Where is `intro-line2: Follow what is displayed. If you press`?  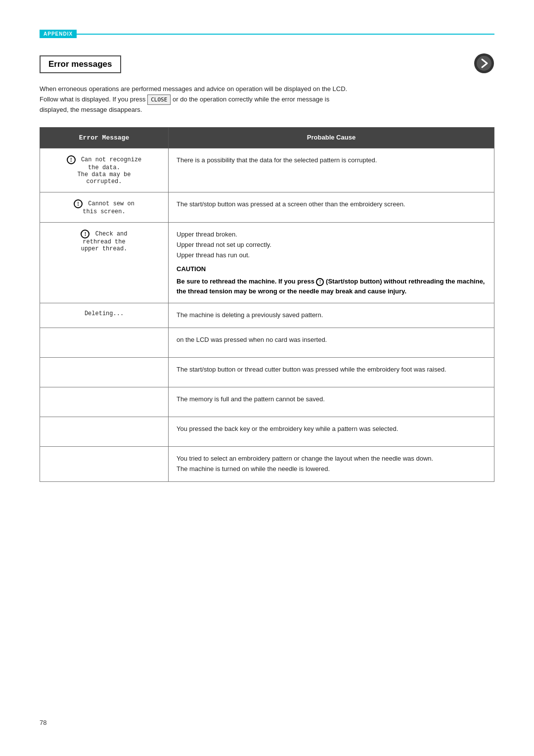 intro-line2: Follow what is displayed. If you press is located at coordinates (93, 99).